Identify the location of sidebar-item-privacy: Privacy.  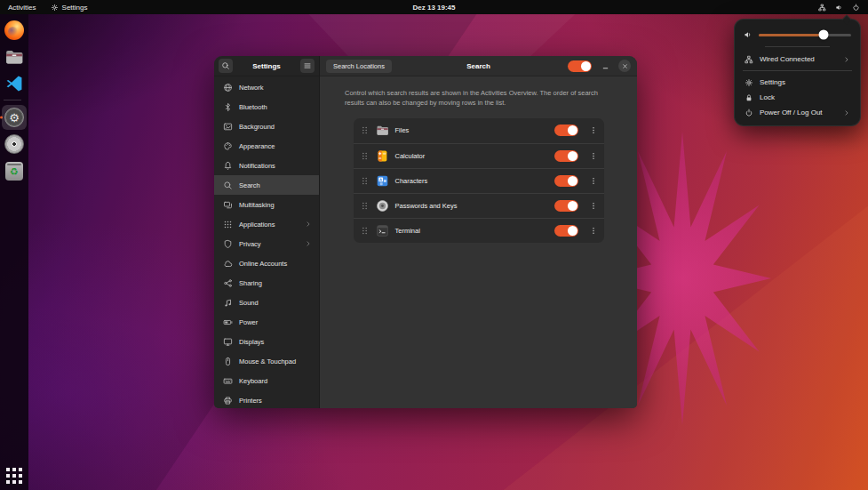
(267, 244).